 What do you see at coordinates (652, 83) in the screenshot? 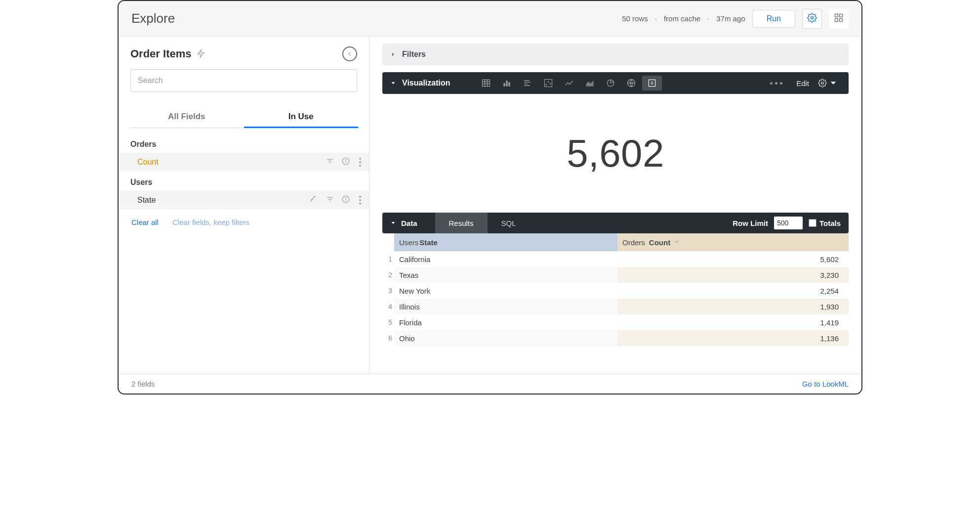
I see `viz-single-value-icon: 6` at bounding box center [652, 83].